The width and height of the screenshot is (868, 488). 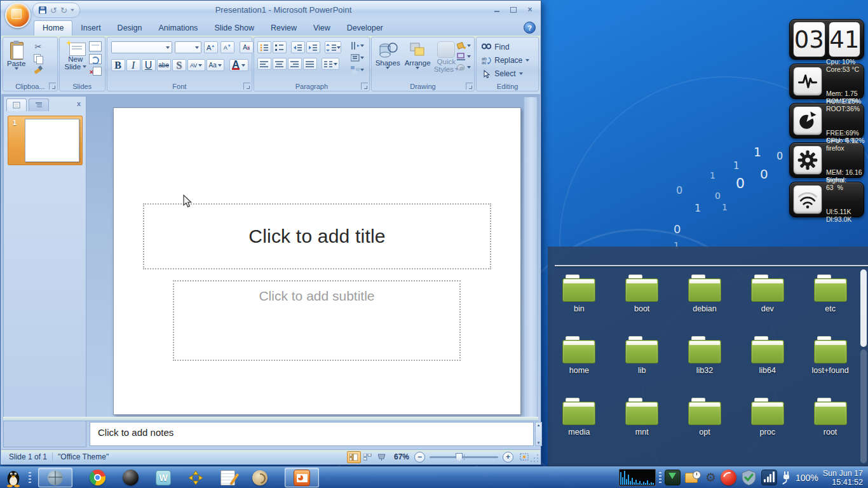 I want to click on shape-fill-icon, so click(x=464, y=46).